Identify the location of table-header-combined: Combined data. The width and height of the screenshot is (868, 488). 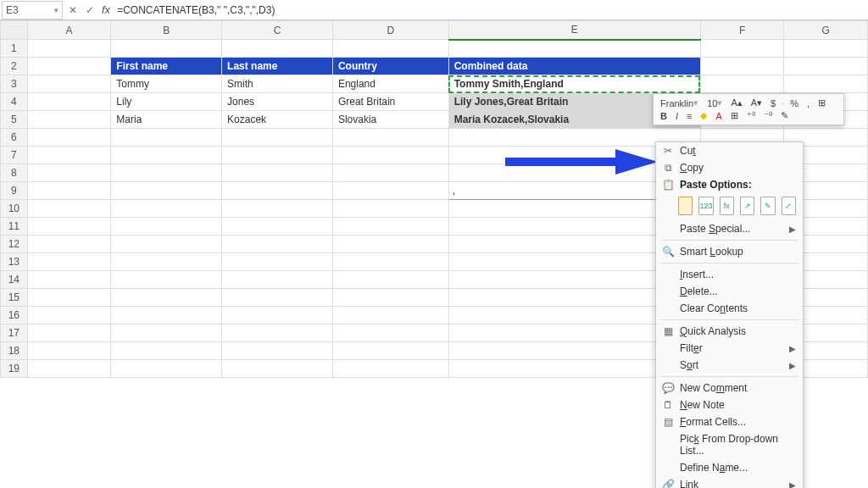
(575, 66).